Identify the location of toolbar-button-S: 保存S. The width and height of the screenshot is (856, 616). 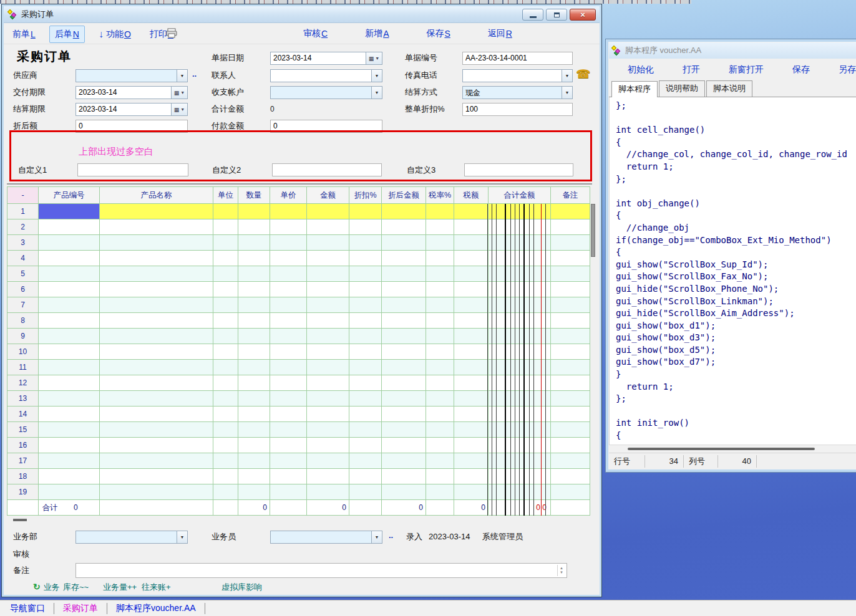
(438, 34).